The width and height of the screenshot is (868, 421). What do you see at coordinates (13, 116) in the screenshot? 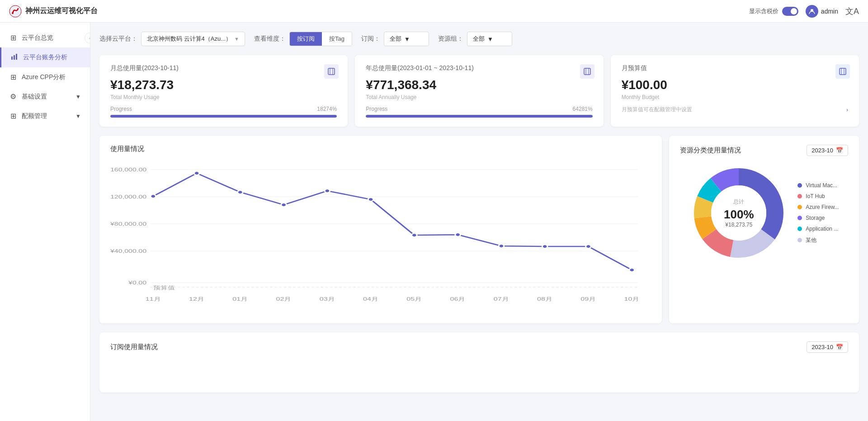
I see `quota-icon: ⊞` at bounding box center [13, 116].